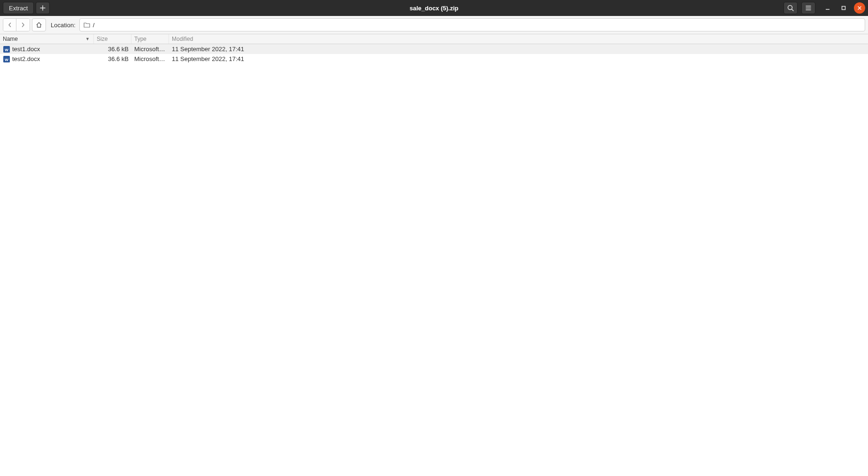  What do you see at coordinates (43, 8) in the screenshot?
I see `plus-icon` at bounding box center [43, 8].